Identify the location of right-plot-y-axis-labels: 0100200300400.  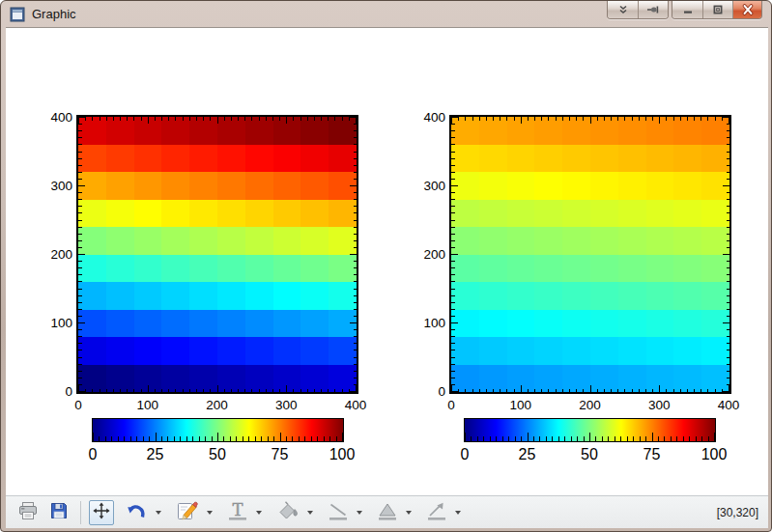
(423, 255).